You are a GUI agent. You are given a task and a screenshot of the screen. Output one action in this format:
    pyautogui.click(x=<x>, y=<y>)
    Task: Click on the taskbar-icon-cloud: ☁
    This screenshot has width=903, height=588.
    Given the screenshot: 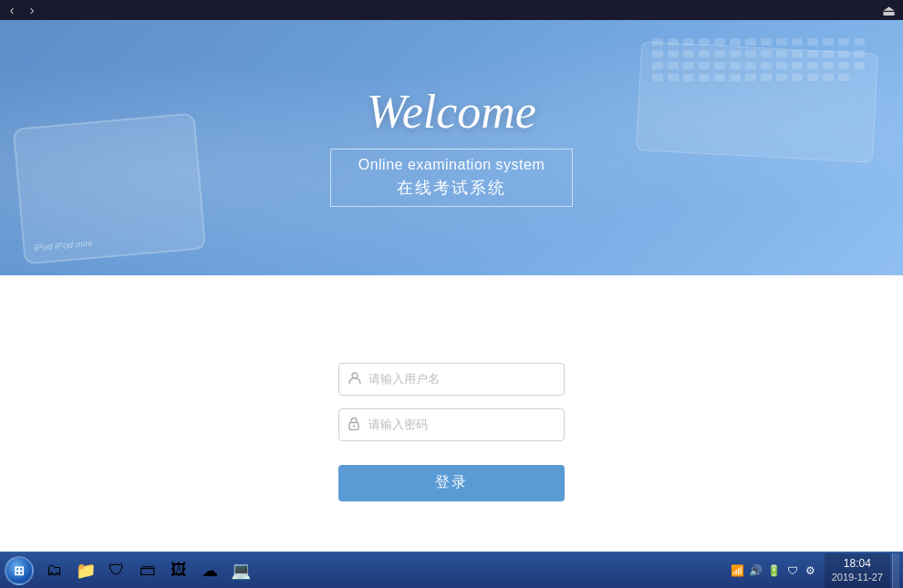 What is the action you would take?
    pyautogui.click(x=210, y=571)
    